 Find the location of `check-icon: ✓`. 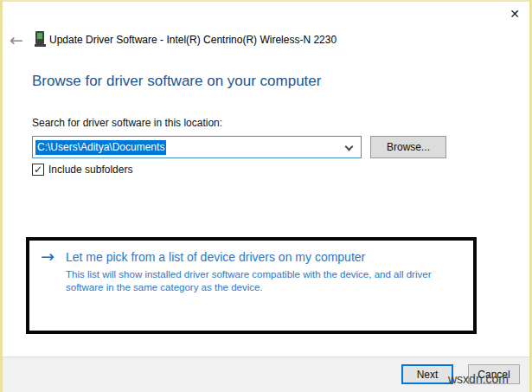

check-icon: ✓ is located at coordinates (38, 170).